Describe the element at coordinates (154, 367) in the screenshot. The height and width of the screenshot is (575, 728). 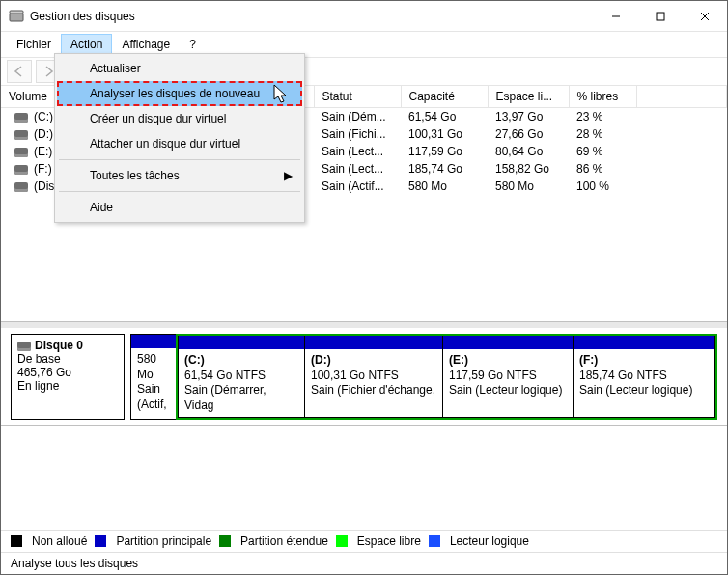
I see `partition-size: 580 Mo` at that location.